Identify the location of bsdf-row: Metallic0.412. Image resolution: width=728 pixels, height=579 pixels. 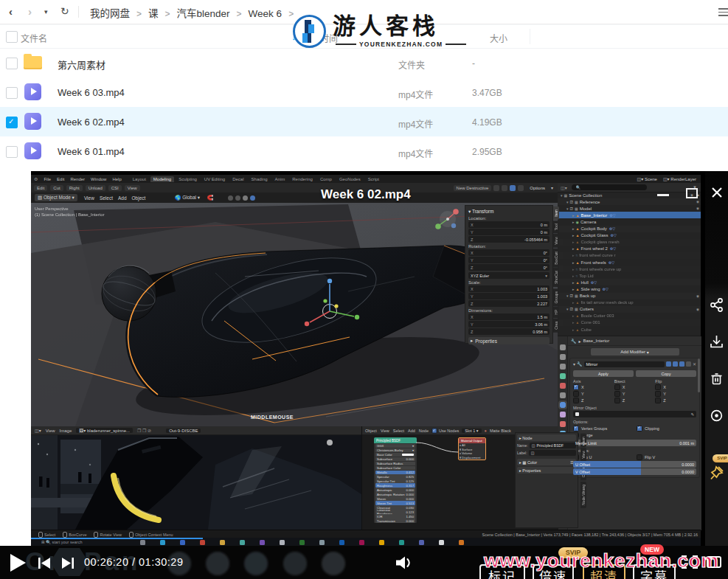
(395, 472).